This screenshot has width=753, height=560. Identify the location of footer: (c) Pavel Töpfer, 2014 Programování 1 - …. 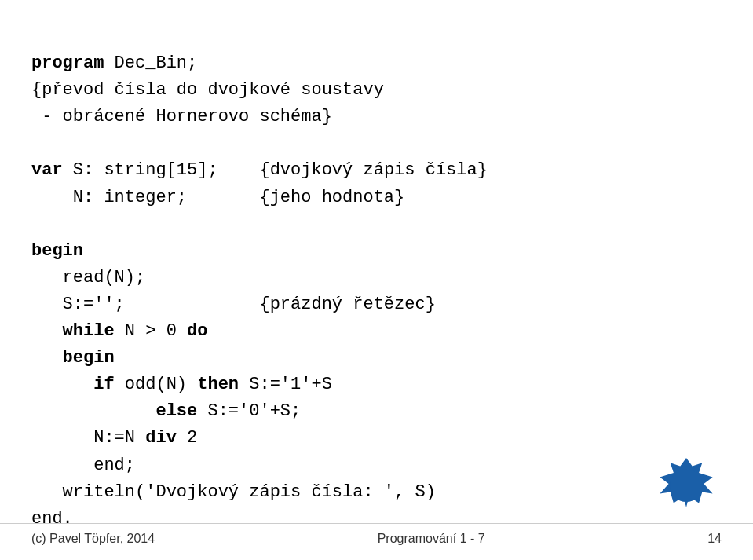
(377, 534).